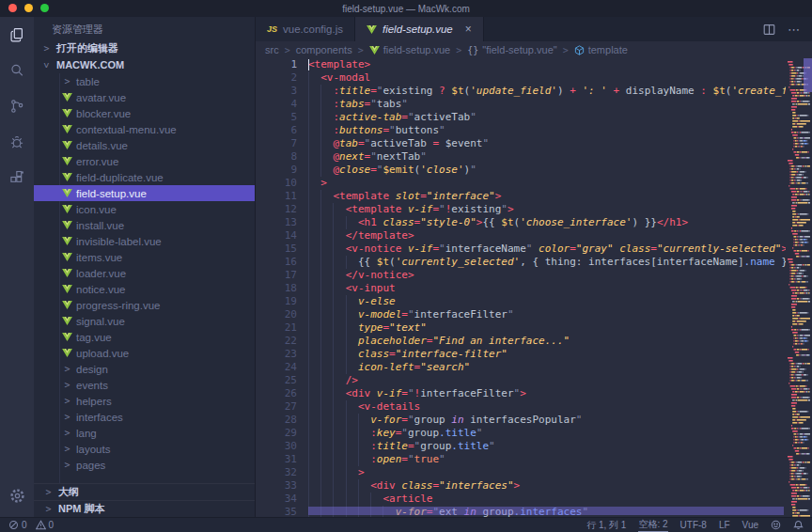 Image resolution: width=812 pixels, height=532 pixels. Describe the element at coordinates (145, 226) in the screenshot. I see `tree-item: install.vue` at that location.